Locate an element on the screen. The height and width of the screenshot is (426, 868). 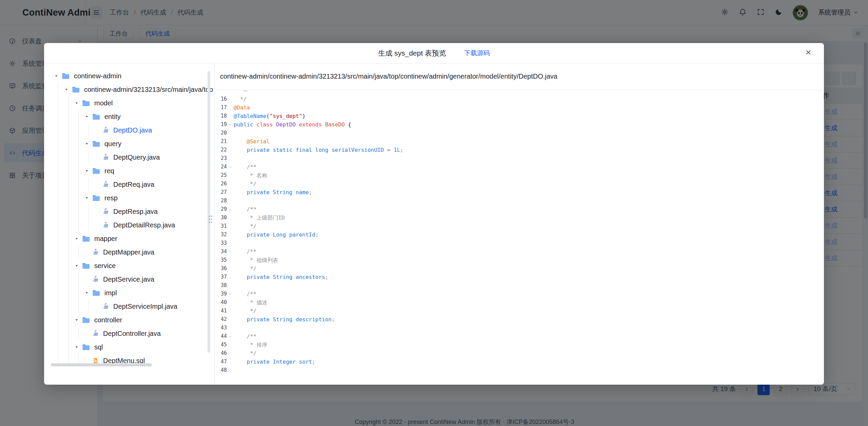
tree-node-label: DeptResp.java is located at coordinates (136, 211).